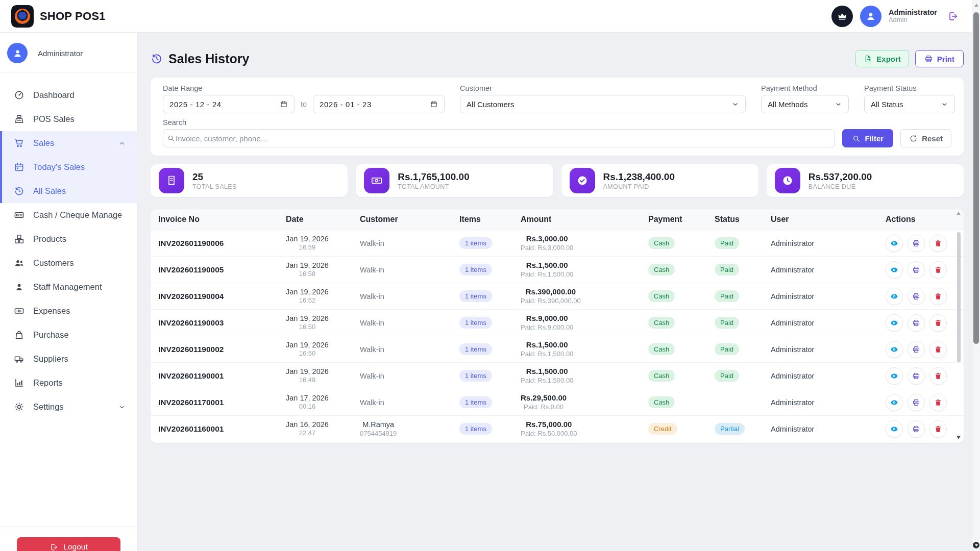 The width and height of the screenshot is (980, 551). I want to click on sidebar-item: Today's Sales, so click(68, 167).